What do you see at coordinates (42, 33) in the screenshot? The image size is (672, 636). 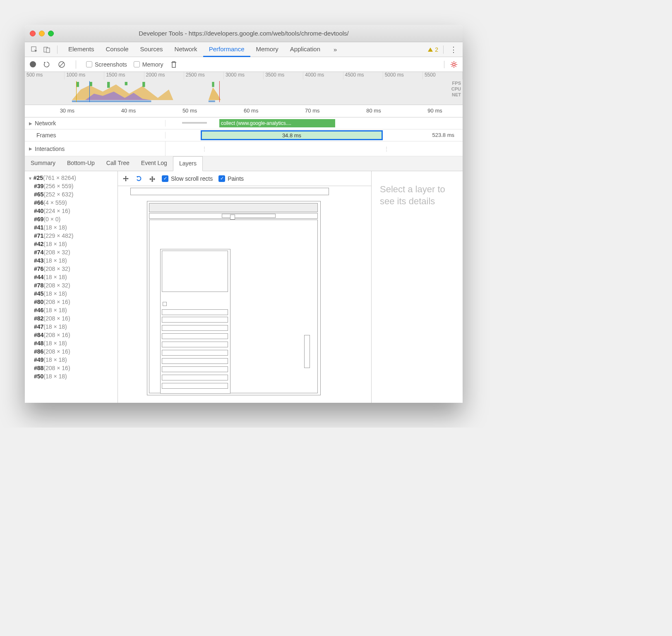 I see `traffic-lights` at bounding box center [42, 33].